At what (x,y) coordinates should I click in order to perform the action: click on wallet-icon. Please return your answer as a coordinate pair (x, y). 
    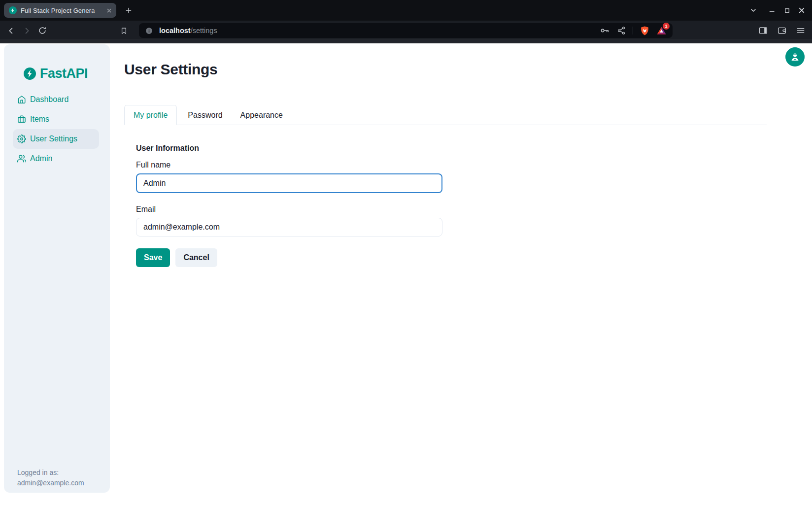
    Looking at the image, I should click on (782, 31).